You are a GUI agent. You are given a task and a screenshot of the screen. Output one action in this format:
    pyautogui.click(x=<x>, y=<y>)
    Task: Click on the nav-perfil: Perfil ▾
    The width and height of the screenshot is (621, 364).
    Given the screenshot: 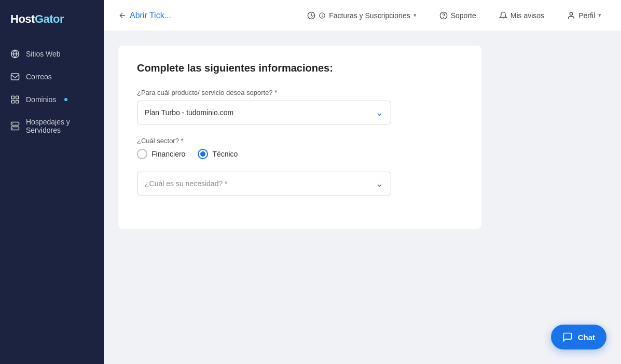 What is the action you would take?
    pyautogui.click(x=584, y=16)
    